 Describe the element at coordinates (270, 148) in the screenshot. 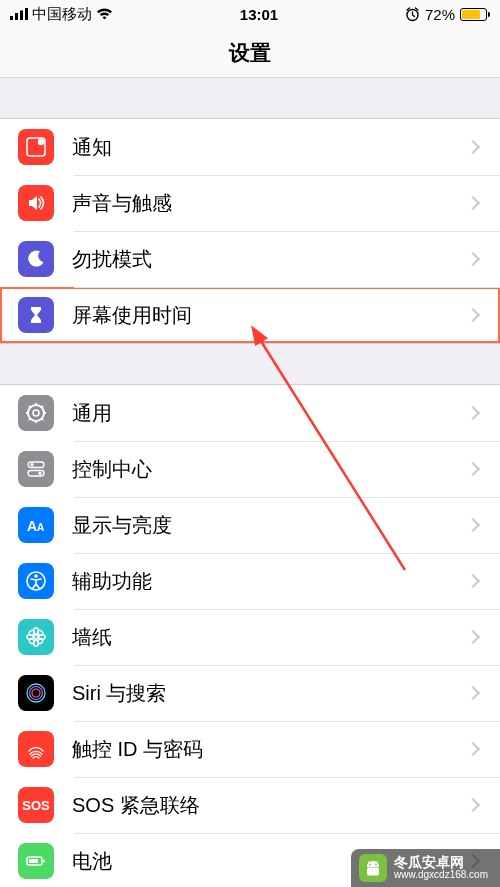

I see `row-label: 通知` at that location.